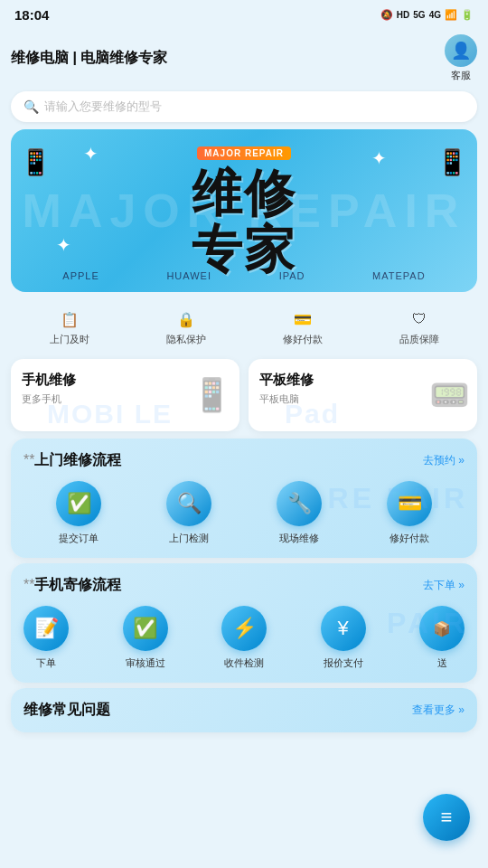 This screenshot has width=488, height=868. I want to click on feature-item-2: 💳 修好付款, so click(303, 327).